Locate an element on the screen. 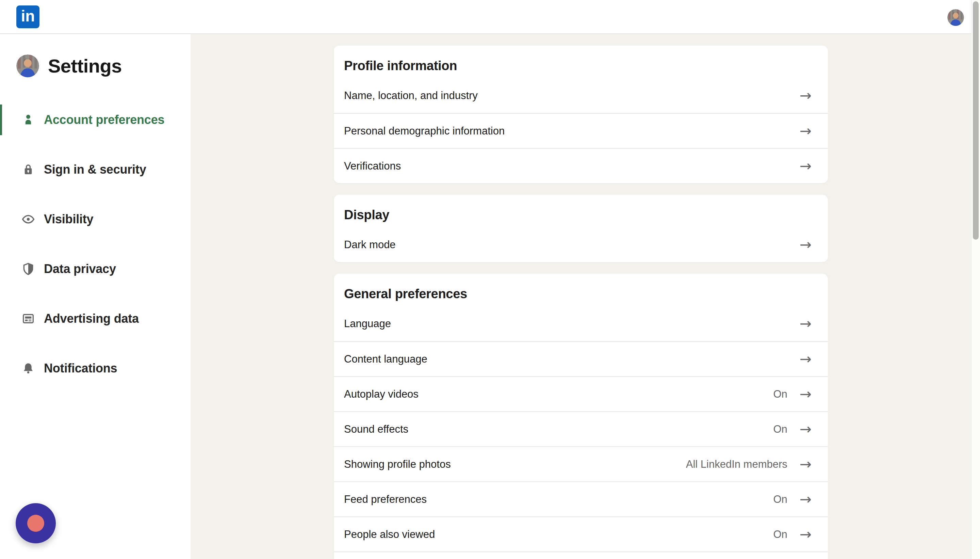  top-bar: in is located at coordinates (490, 17).